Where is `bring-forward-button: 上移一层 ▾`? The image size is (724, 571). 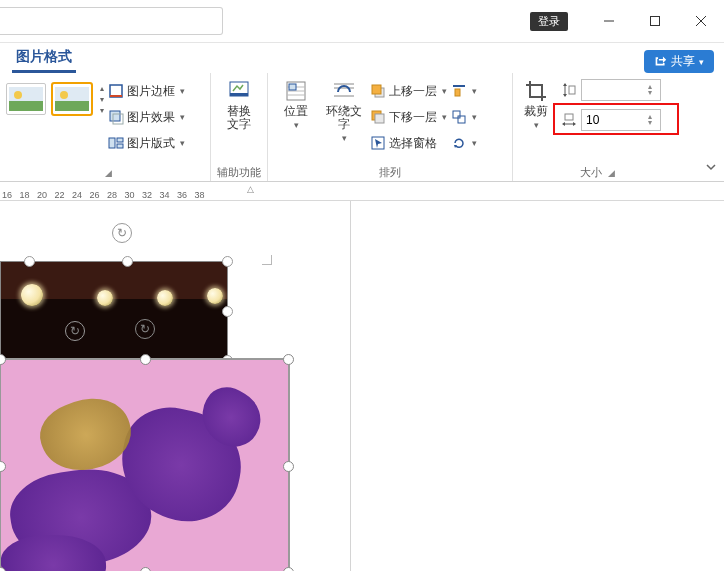
bring-forward-button: 上移一层 ▾ is located at coordinates (408, 91).